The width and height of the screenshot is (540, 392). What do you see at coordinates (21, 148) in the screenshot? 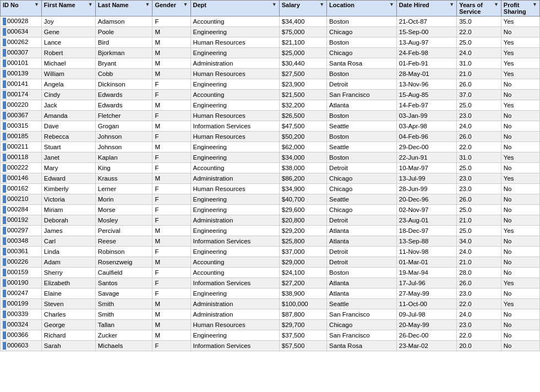
I see `cell-id: 000211` at bounding box center [21, 148].